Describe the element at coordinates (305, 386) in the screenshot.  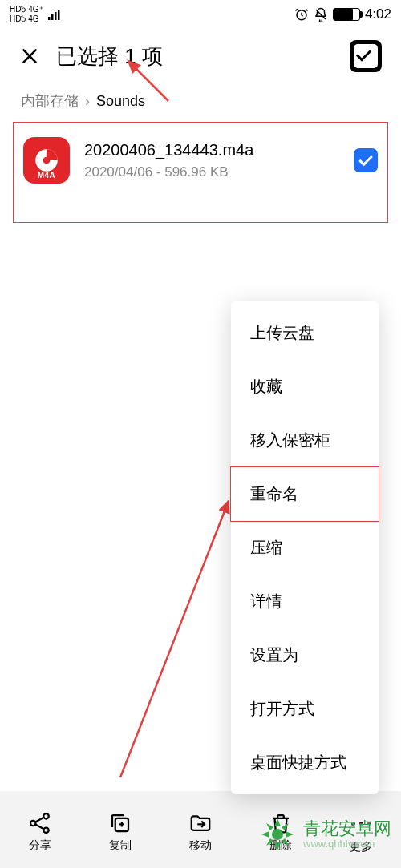
I see `menu-favorite: 收藏` at that location.